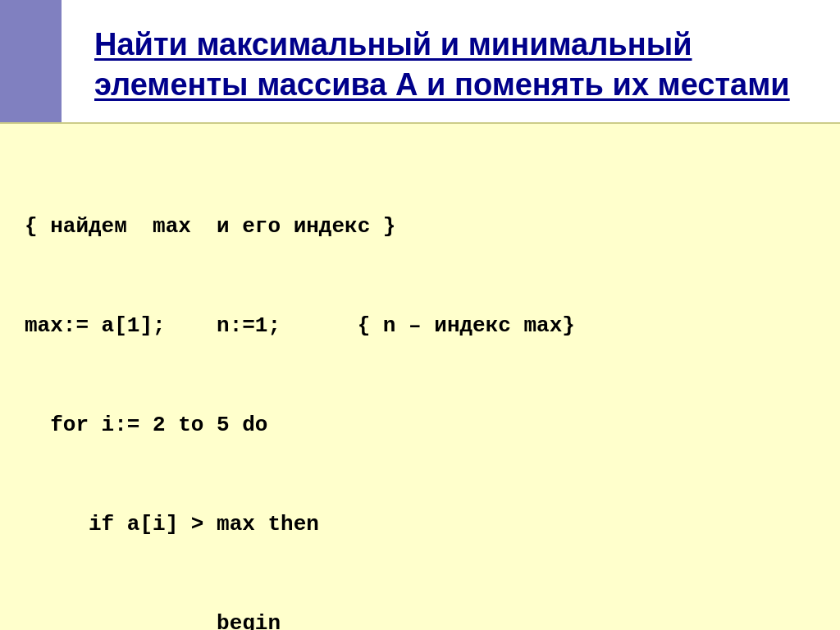 This screenshot has height=630, width=840. Describe the element at coordinates (451, 66) in the screenshot. I see `slide-title: Найти максимальный и минимальный элемент…` at that location.